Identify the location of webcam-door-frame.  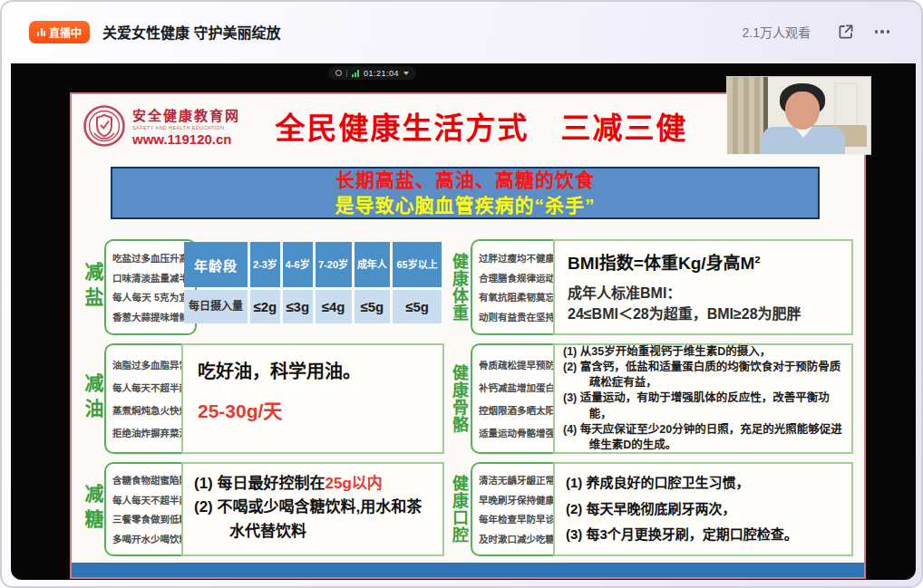
(846, 106).